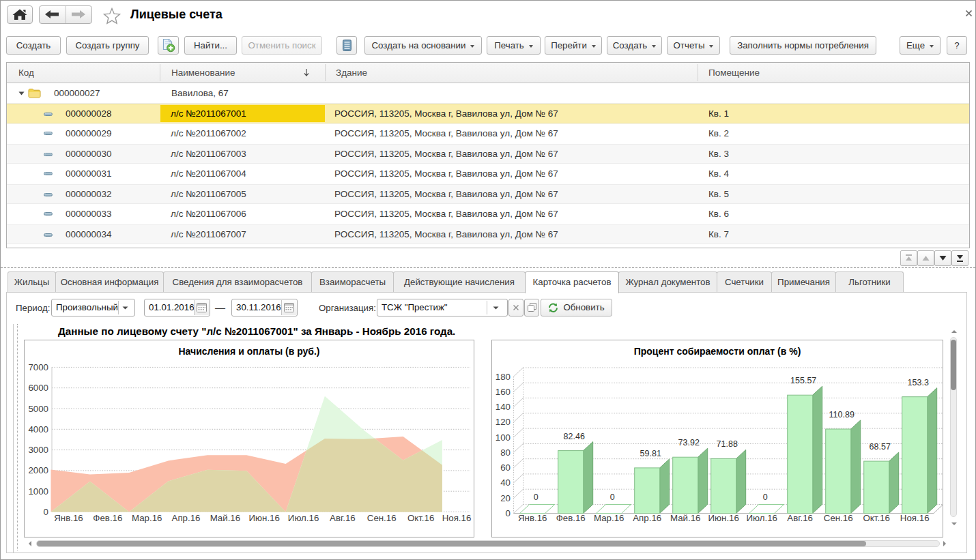 This screenshot has width=976, height=560. I want to click on svg-text: Начисления и оплаты (в руб.), so click(248, 351).